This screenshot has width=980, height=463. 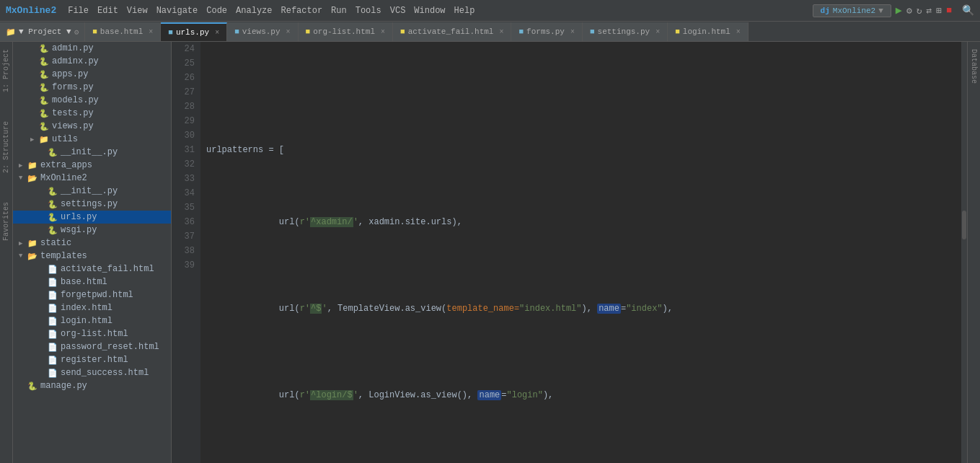 What do you see at coordinates (92, 87) in the screenshot?
I see `sidebar-item-forms-py: 🐍 forms.py` at bounding box center [92, 87].